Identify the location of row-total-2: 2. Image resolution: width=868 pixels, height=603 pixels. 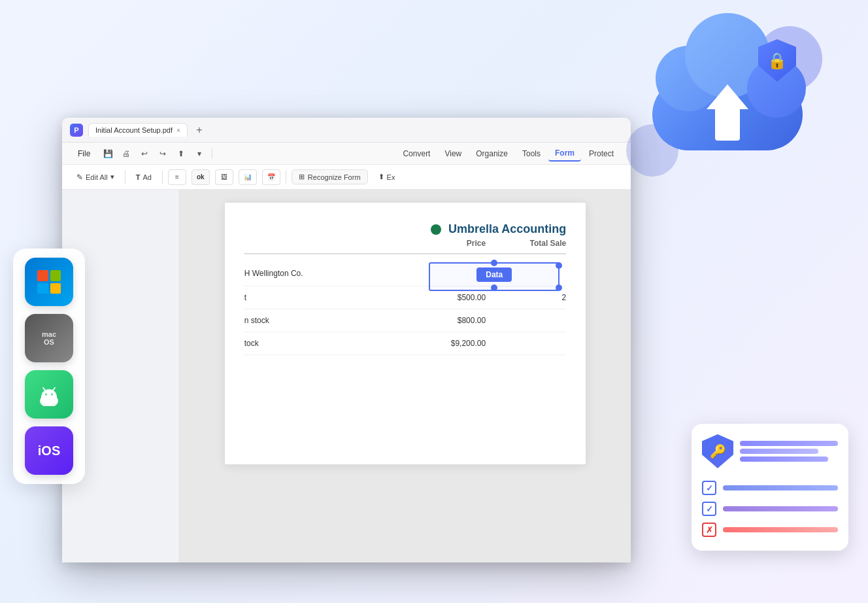
(526, 298).